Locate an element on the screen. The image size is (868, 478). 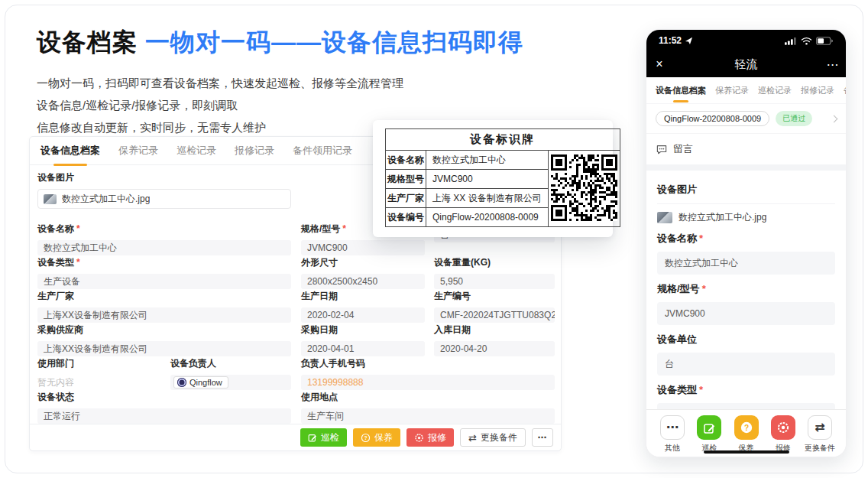
phone-tab-spare-parts: 备件领用记录 is located at coordinates (845, 90).